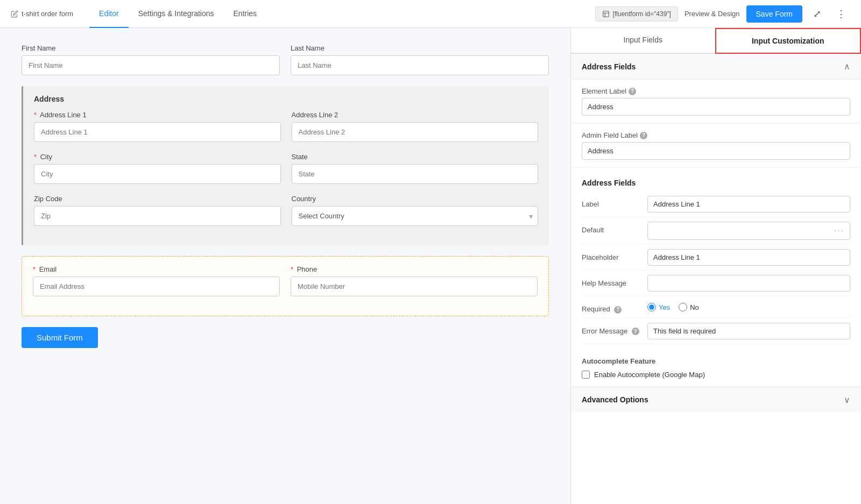 The height and width of the screenshot is (504, 861). What do you see at coordinates (716, 331) in the screenshot?
I see `sub-error-row: Error Message ?` at bounding box center [716, 331].